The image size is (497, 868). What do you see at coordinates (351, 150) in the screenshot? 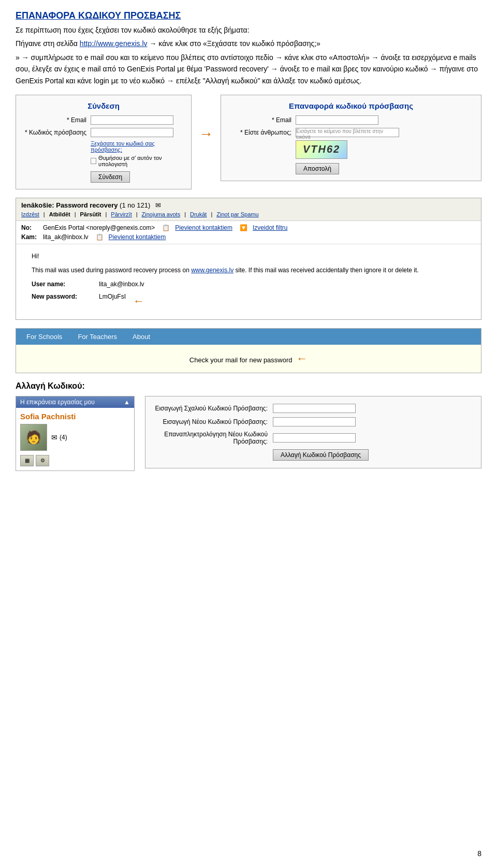
I see `captcha-image-row: VTH62` at bounding box center [351, 150].